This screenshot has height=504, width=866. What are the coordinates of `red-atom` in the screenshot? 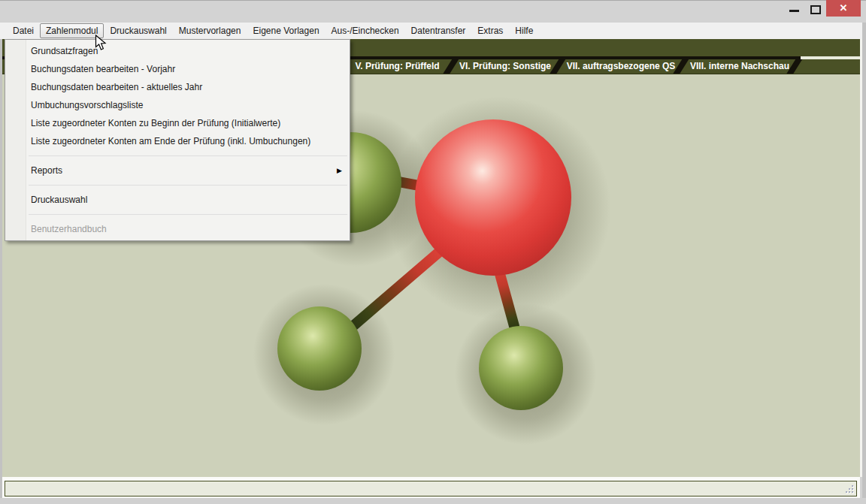 It's located at (493, 198).